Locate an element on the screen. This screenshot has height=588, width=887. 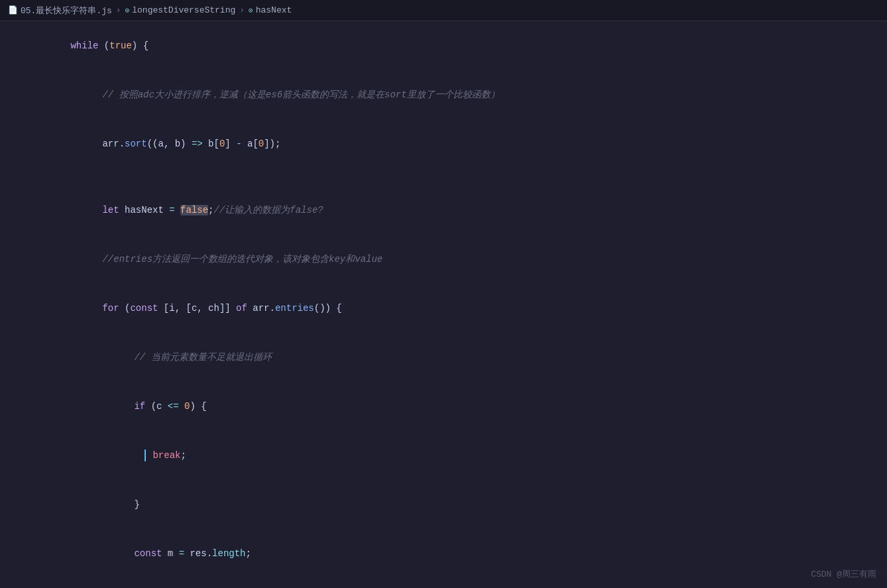
func1-icon: ⊙ is located at coordinates (127, 11).